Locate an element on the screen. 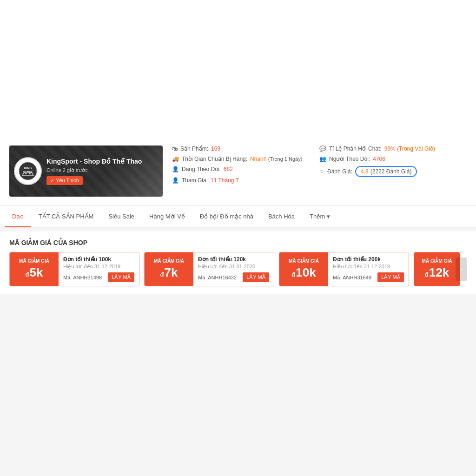 This screenshot has width=476, height=476. coupon-right-1: Đơn tối thiểu 100k Hiệu lực đến 31-12-20… is located at coordinates (99, 269).